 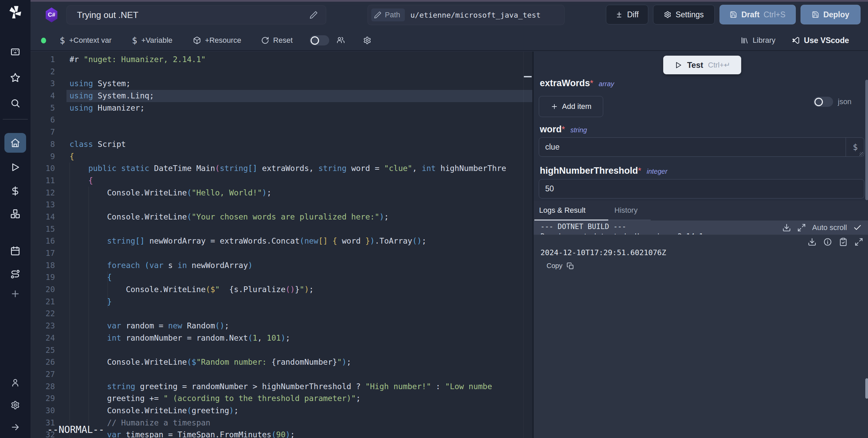 What do you see at coordinates (76, 430) in the screenshot?
I see `vim-mode-indicator: --NORMAL--` at bounding box center [76, 430].